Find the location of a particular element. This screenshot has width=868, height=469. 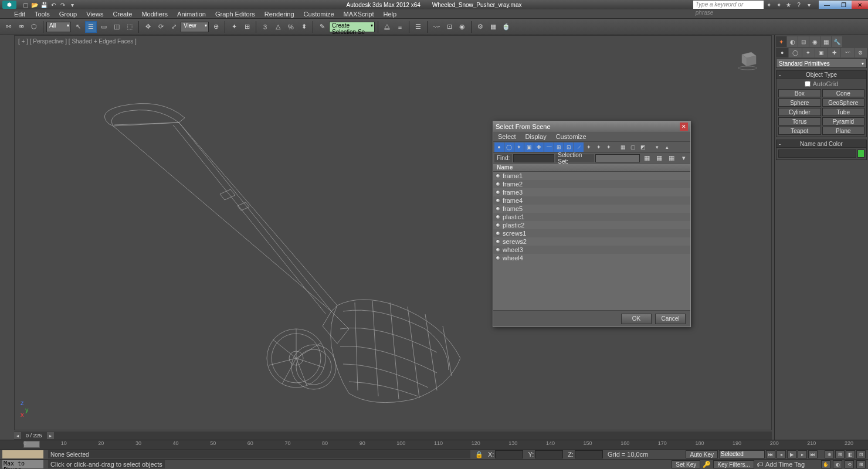

menu-modifiers: Modifiers is located at coordinates (155, 14).